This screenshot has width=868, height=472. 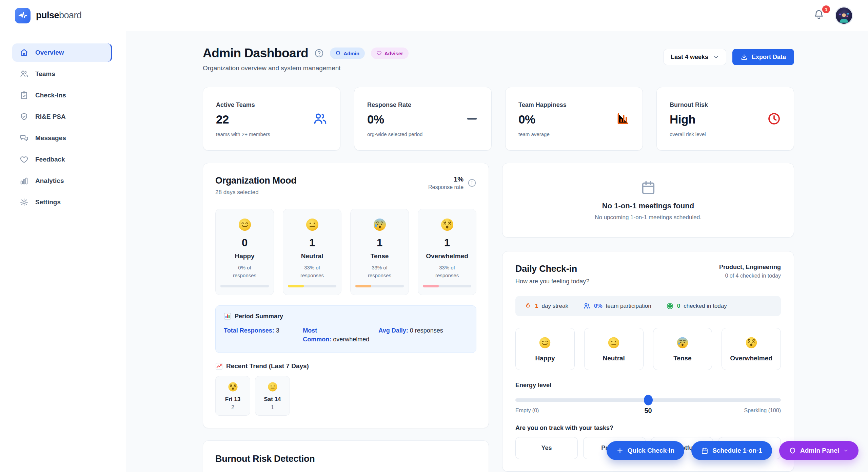 What do you see at coordinates (648, 400) in the screenshot?
I see `energy-slider` at bounding box center [648, 400].